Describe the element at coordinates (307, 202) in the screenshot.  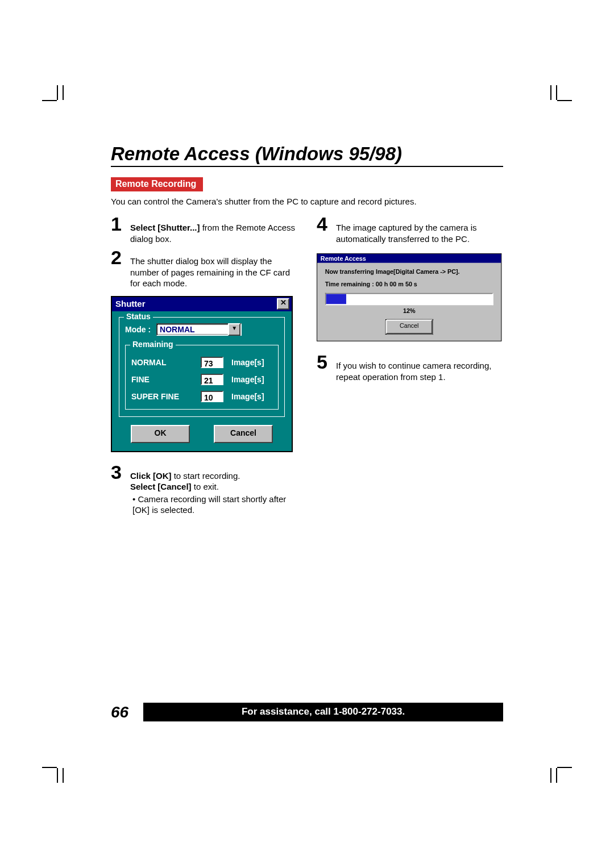
I see `intro-text: You can control the Camera's shutter fro…` at that location.